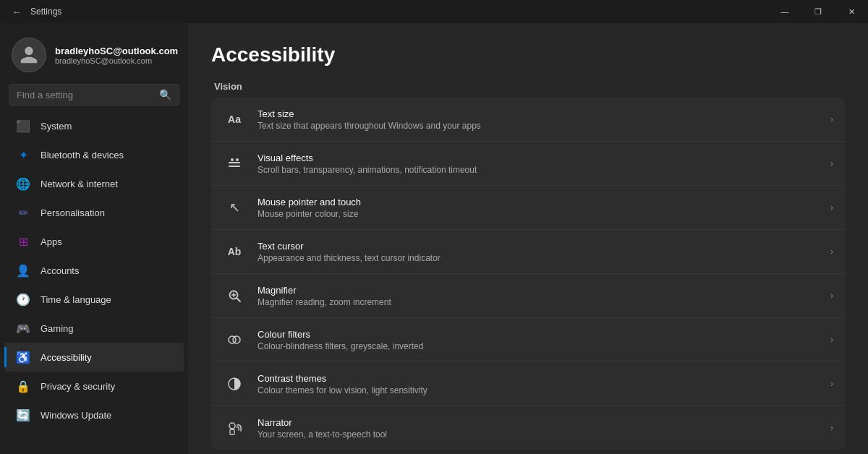 The height and width of the screenshot is (454, 868). What do you see at coordinates (538, 340) in the screenshot?
I see `settings-item-colour-filters-text: Colour filters Colour-blindness filters,…` at bounding box center [538, 340].